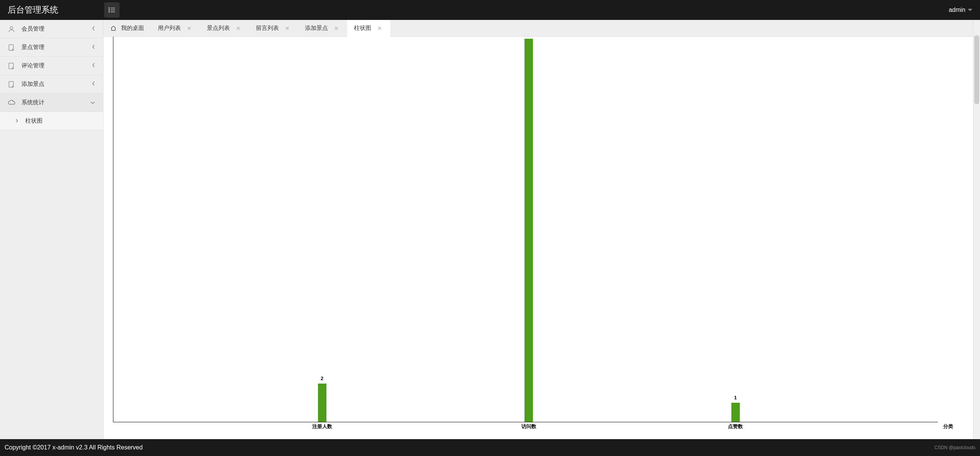  I want to click on x-axis, so click(526, 422).